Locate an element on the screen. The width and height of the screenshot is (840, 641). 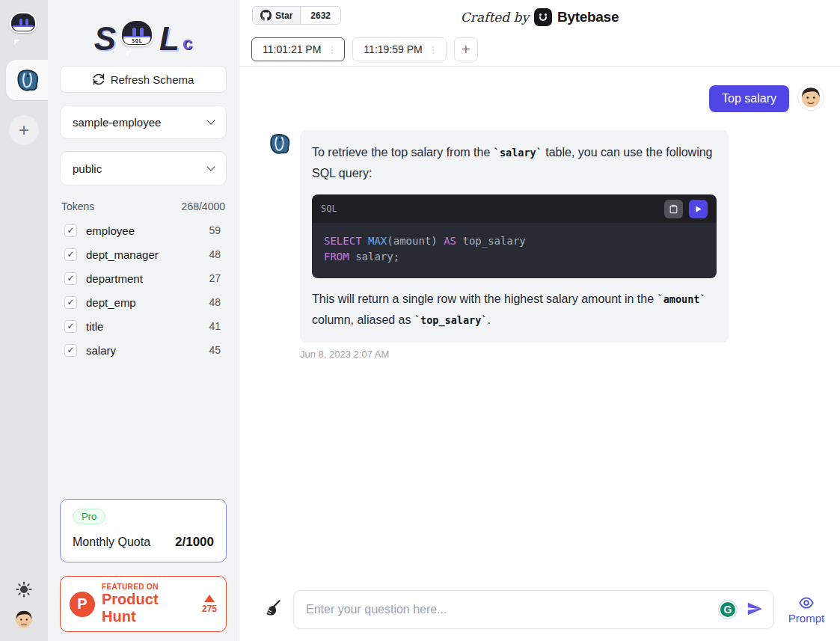
table-token-count: 41 is located at coordinates (215, 326).